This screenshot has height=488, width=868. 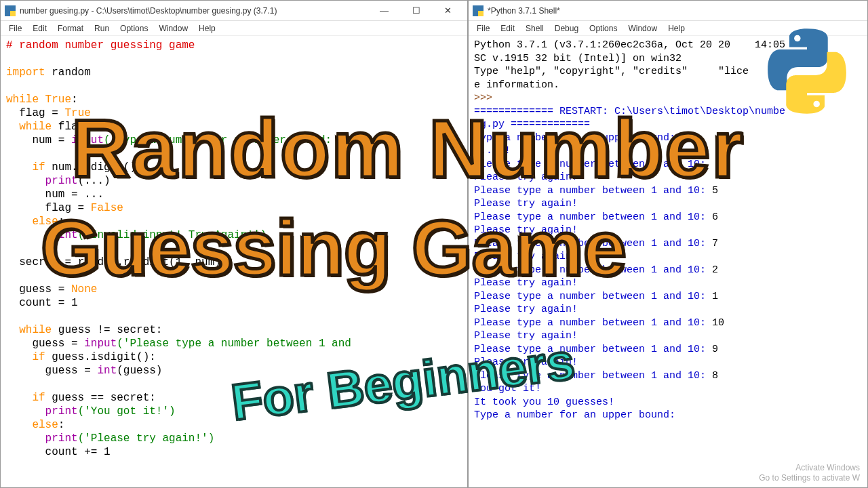 I want to click on code-text: num = ..., so click(x=55, y=195).